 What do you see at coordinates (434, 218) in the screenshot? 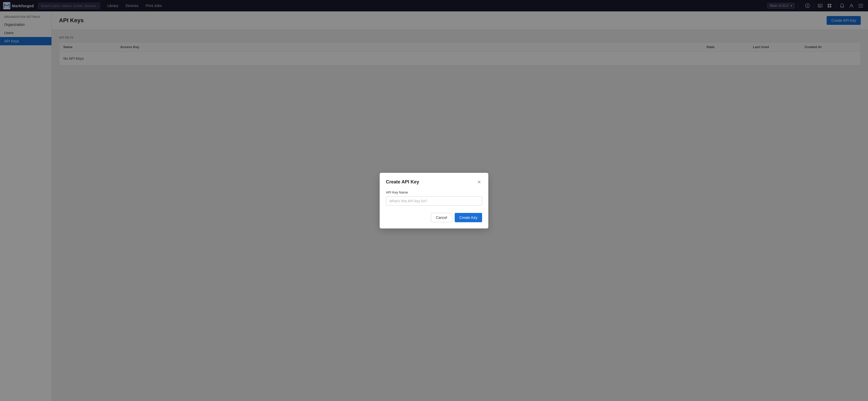
I see `modal-footer: Cancel Create Key` at bounding box center [434, 218].